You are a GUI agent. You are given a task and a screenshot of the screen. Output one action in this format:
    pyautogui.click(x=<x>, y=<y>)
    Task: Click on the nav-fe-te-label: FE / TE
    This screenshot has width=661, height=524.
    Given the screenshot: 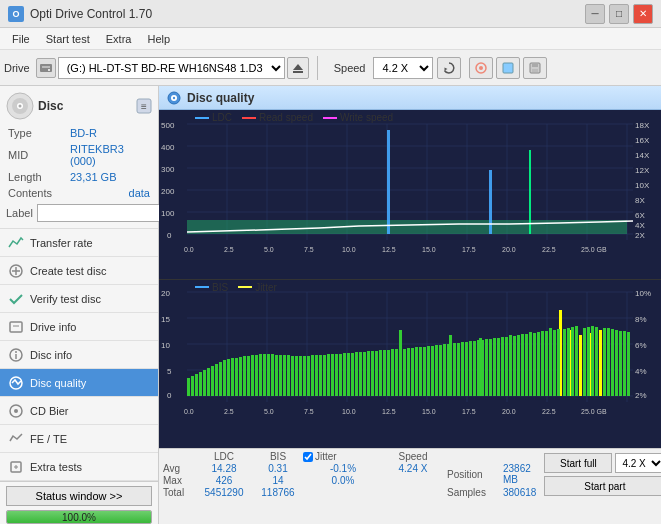 What is the action you would take?
    pyautogui.click(x=48, y=439)
    